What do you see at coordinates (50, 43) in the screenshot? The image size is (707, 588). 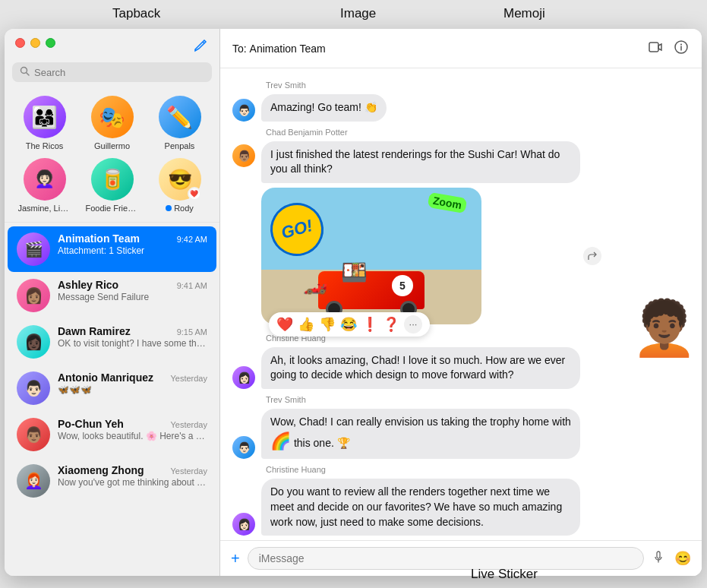 I see `fullscreen-button` at bounding box center [50, 43].